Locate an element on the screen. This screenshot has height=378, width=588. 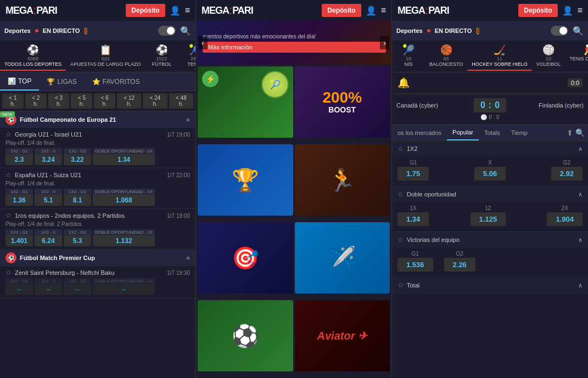
left-deposit-button: Depósito is located at coordinates (145, 10).